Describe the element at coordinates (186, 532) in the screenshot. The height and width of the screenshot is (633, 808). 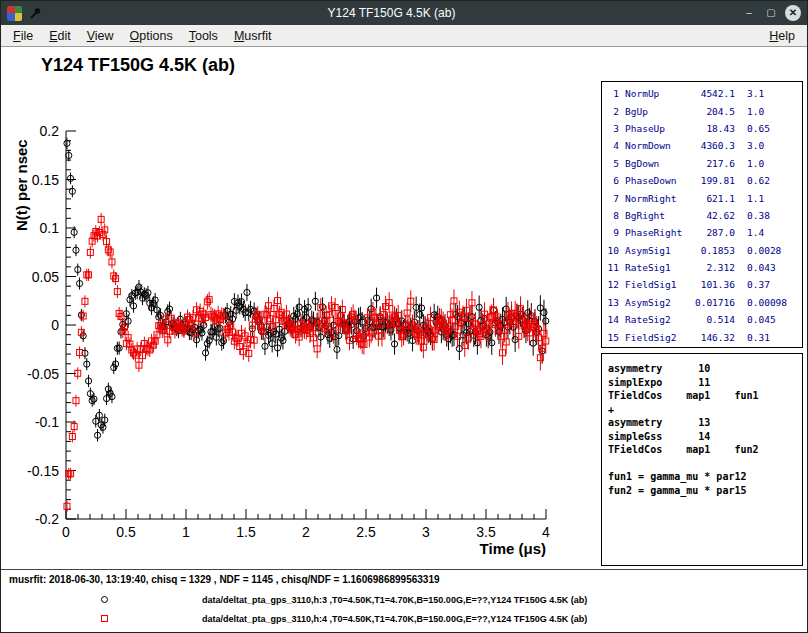
I see `svg-text: 1` at that location.